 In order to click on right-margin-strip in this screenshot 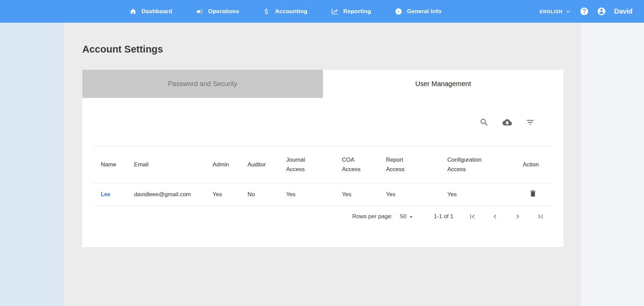, I will do `click(613, 164)`.